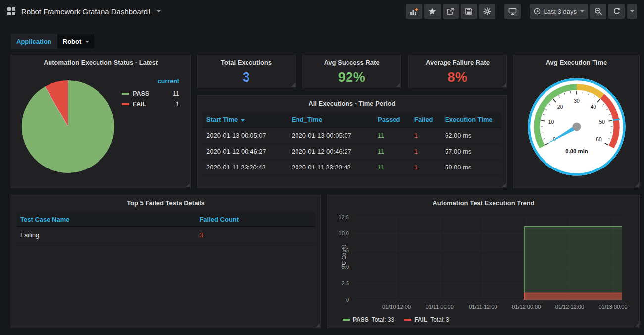 This screenshot has width=644, height=335. I want to click on table-row: Failing 3, so click(166, 235).